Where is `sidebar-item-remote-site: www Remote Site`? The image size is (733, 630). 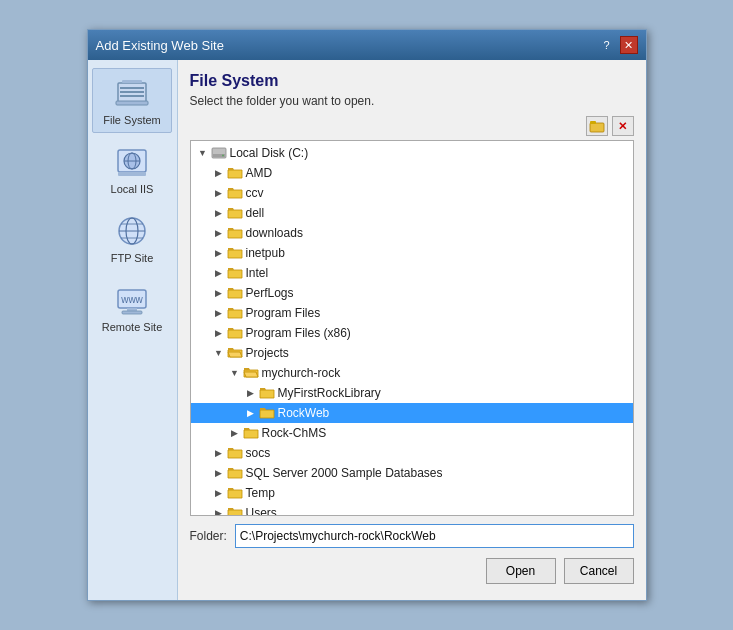 sidebar-item-remote-site: www Remote Site is located at coordinates (132, 308).